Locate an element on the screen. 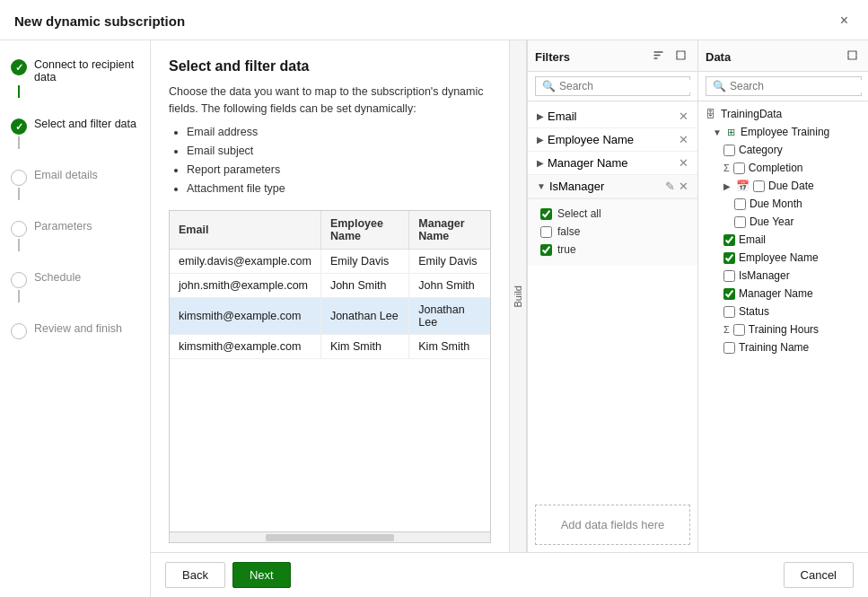  data-expand-button is located at coordinates (853, 57).